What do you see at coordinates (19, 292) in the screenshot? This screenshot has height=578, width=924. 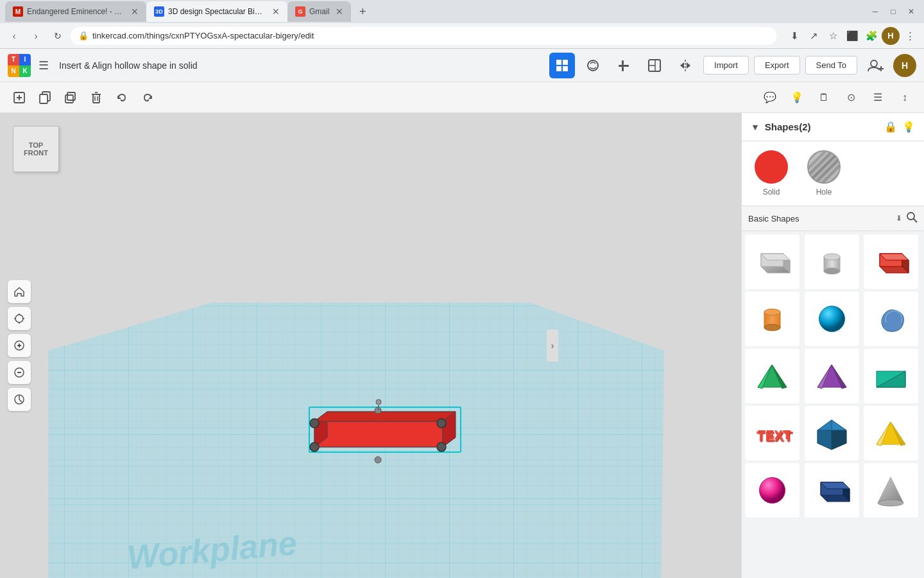 I see `home-view-button` at bounding box center [19, 292].